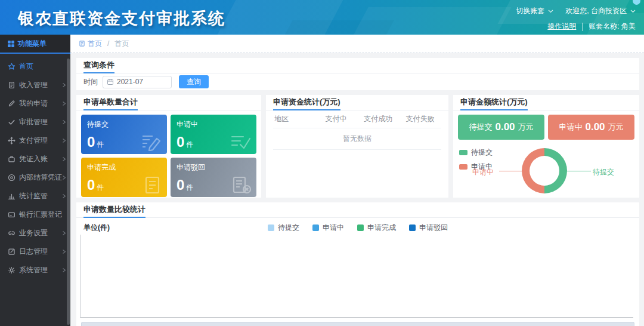  Describe the element at coordinates (91, 44) in the screenshot. I see `breadcrumb-home: 首页` at that location.